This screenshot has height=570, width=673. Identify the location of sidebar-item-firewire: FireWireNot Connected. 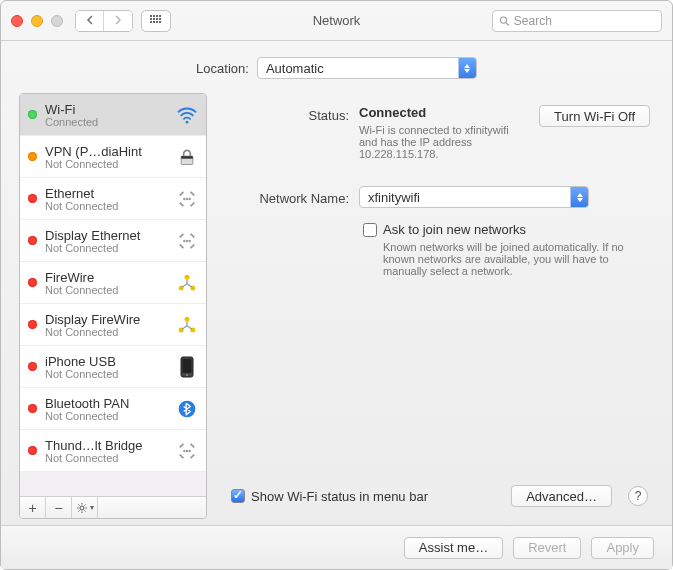
(113, 283).